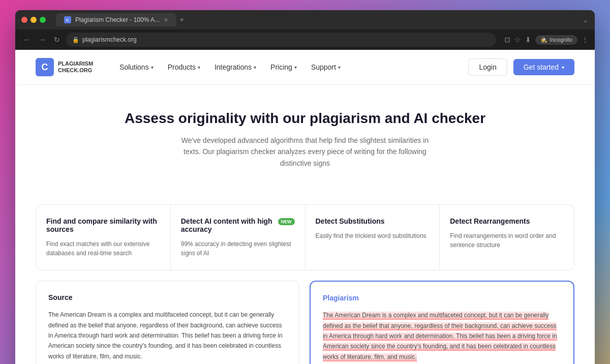 This screenshot has width=610, height=364. What do you see at coordinates (238, 237) in the screenshot?
I see `feature-card-ai: Detect AI content with high accuracy NEW…` at bounding box center [238, 237].